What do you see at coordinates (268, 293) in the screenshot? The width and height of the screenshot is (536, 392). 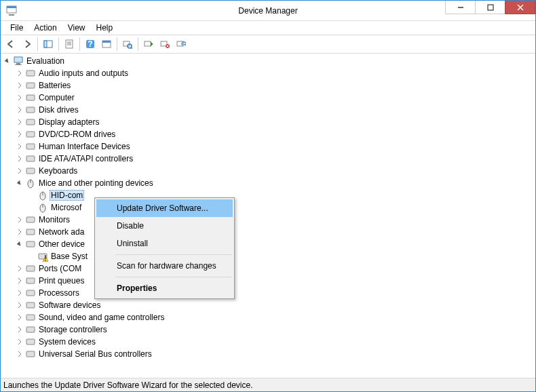 I see `tree-node: Processors` at bounding box center [268, 293].